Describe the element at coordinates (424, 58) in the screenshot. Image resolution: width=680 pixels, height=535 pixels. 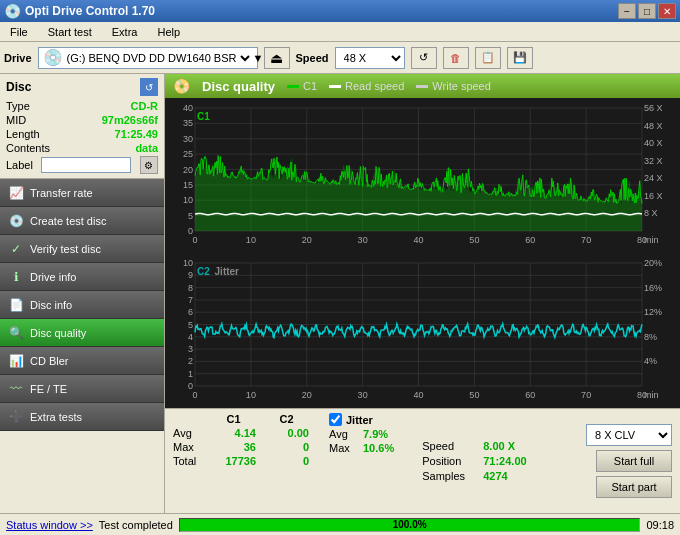
I see `refresh-button: ↺` at that location.